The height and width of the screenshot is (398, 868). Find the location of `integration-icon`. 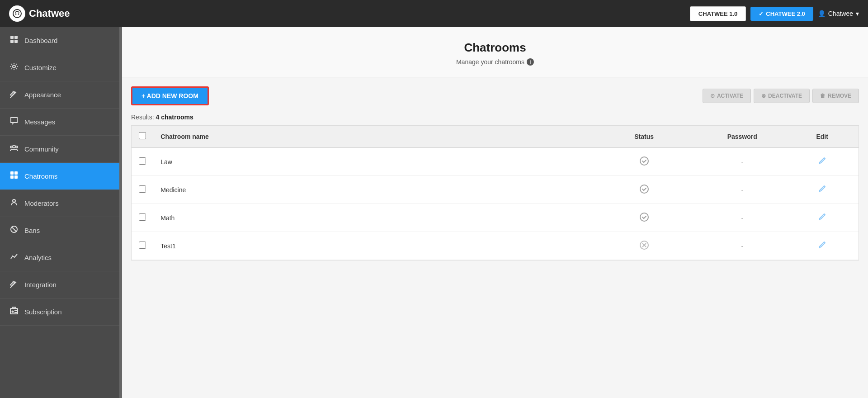

integration-icon is located at coordinates (14, 285).